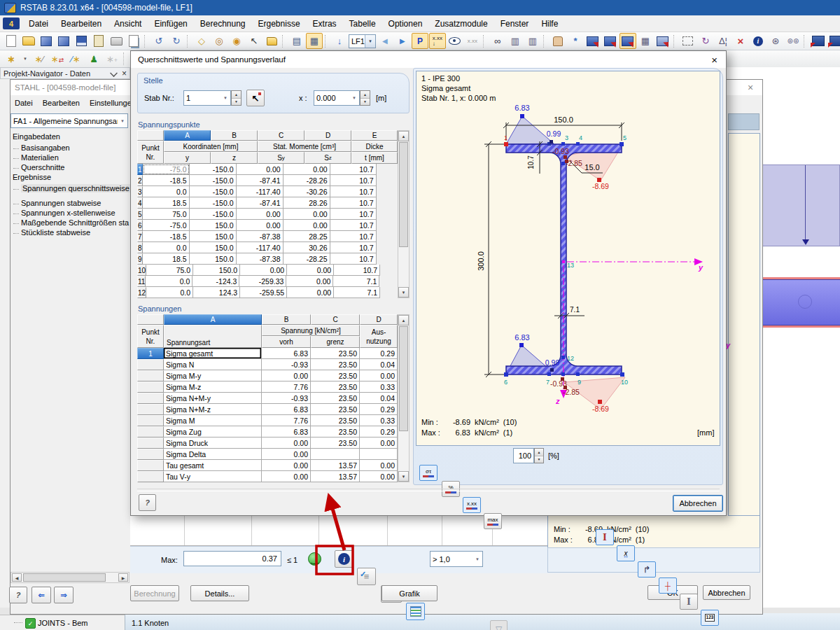  What do you see at coordinates (213, 443) in the screenshot?
I see `cell-spannungsart: Sigma Druck` at bounding box center [213, 443].